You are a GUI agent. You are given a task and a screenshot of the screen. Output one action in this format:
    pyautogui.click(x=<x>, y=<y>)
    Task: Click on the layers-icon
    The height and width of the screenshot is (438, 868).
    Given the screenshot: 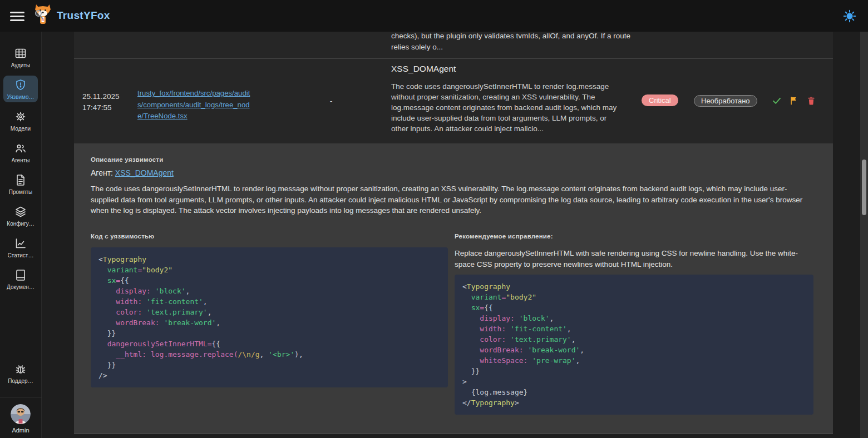 What is the action you would take?
    pyautogui.click(x=21, y=212)
    